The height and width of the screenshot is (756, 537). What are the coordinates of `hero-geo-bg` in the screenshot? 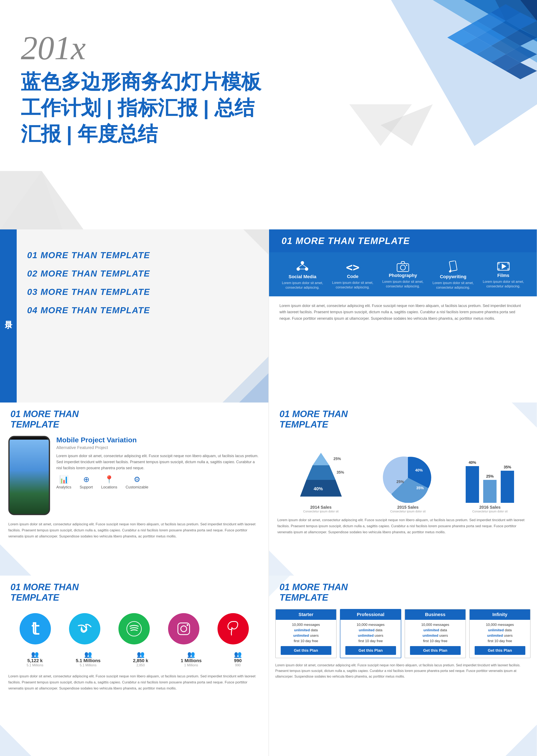 It's located at (443, 73).